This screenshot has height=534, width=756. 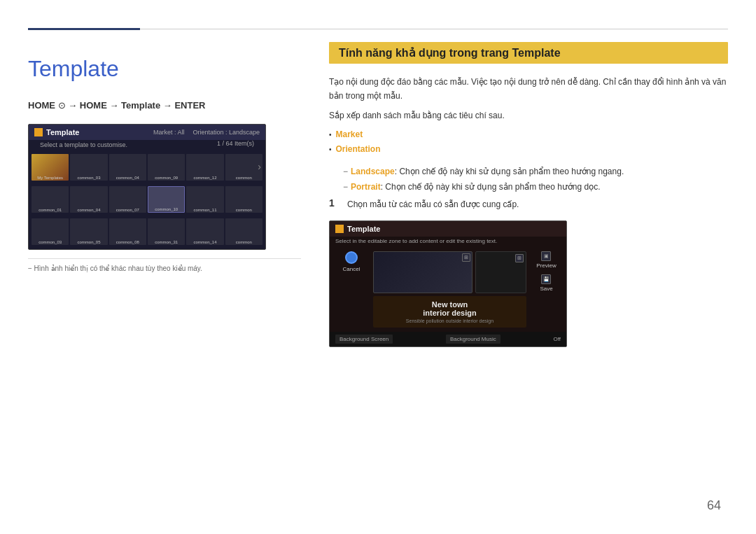 What do you see at coordinates (351, 258) in the screenshot?
I see `cancel-icon` at bounding box center [351, 258].